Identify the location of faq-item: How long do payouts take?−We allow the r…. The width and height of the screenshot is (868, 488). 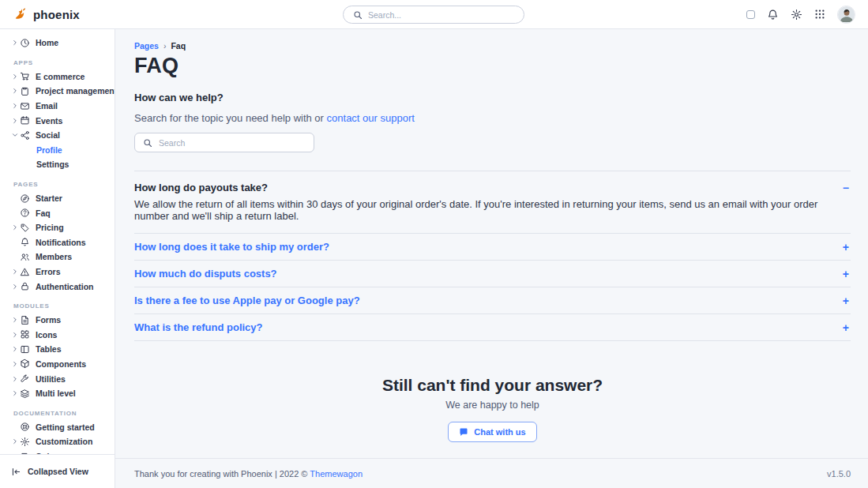
(493, 202).